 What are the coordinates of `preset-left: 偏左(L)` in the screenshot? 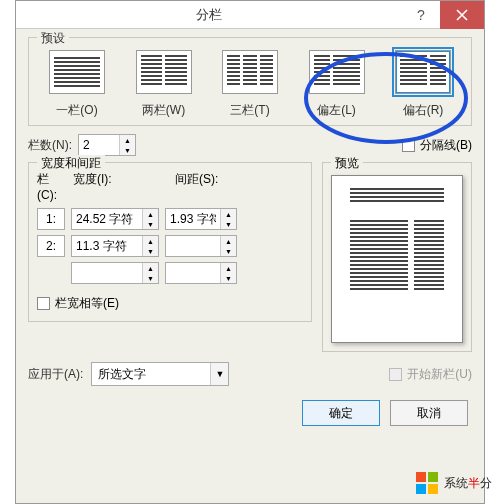 It's located at (337, 84).